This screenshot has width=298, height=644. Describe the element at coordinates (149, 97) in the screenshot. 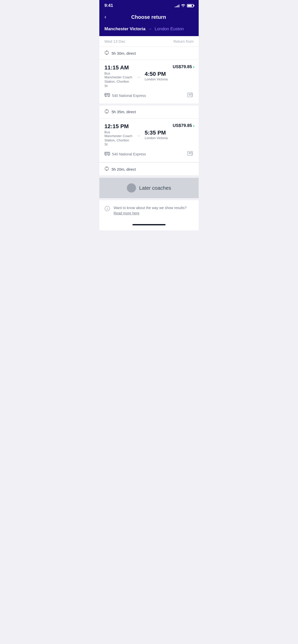

I see `trip-footer-1: 540 National Express` at that location.